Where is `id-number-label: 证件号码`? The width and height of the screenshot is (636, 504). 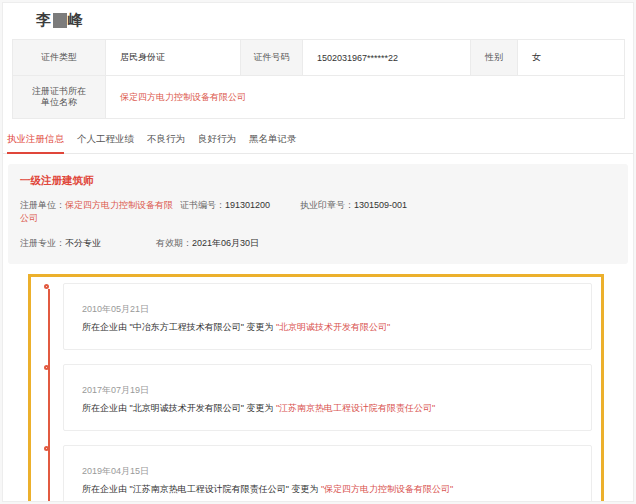
id-number-label: 证件号码 is located at coordinates (272, 58).